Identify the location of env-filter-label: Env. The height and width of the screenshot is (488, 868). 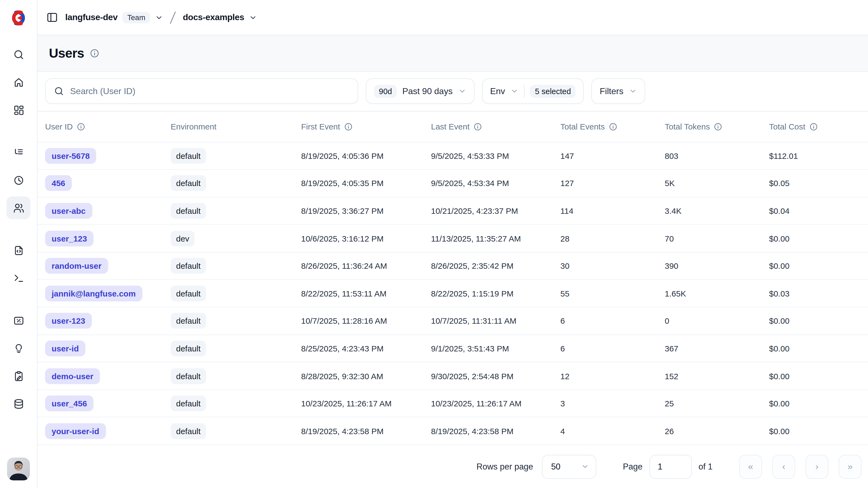
(497, 91).